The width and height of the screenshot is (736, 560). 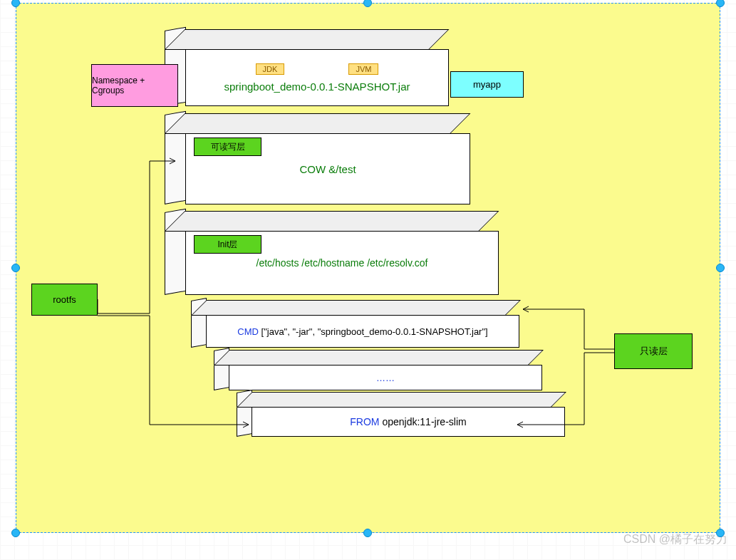 I want to click on layer-cmd-front: CMD ["java", "-jar", "springboot_demo-0.…, so click(x=363, y=331).